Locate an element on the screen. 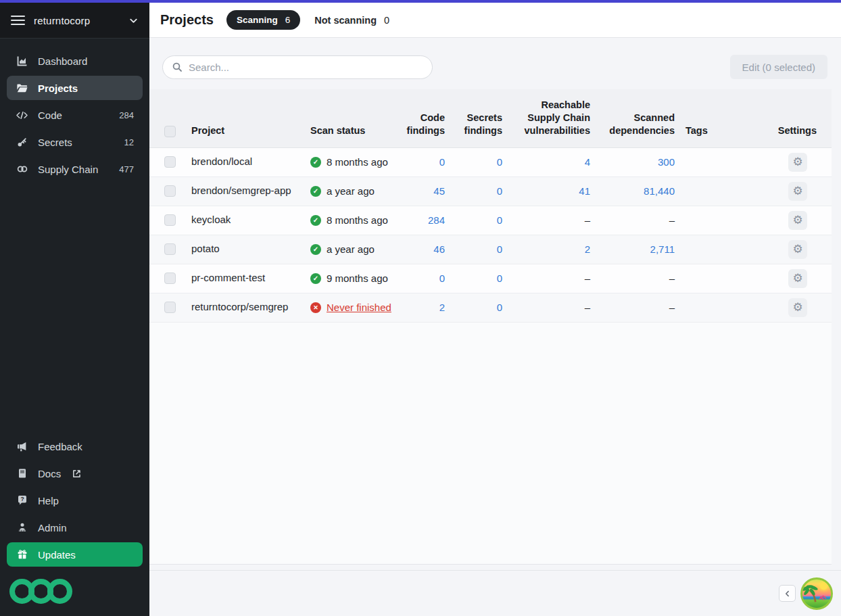 This screenshot has width=841, height=616. column-header-deps: Scanned dependencies is located at coordinates (638, 118).